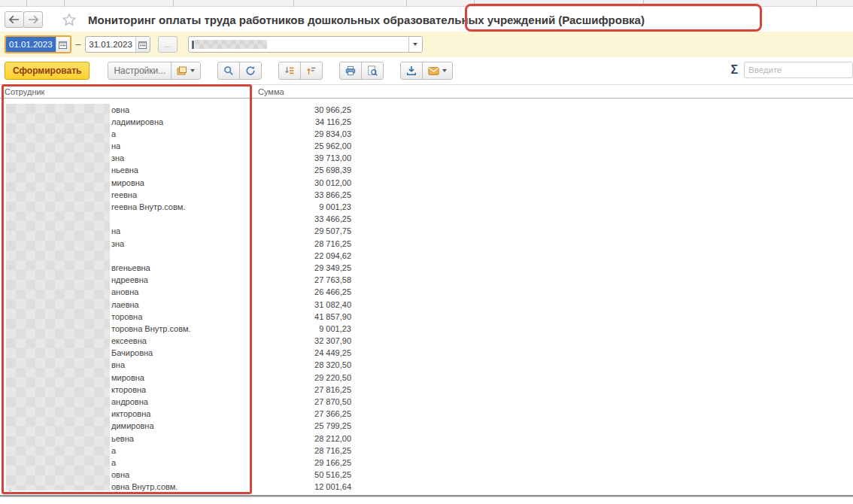  I want to click on amount-cell: 28 320,50, so click(305, 365).